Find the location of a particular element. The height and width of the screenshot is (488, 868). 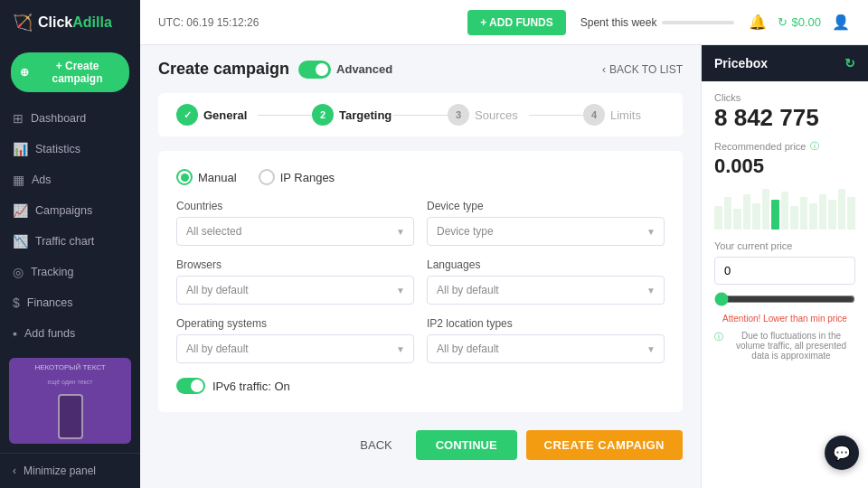

step-sources: 3 Sources is located at coordinates (488, 115).